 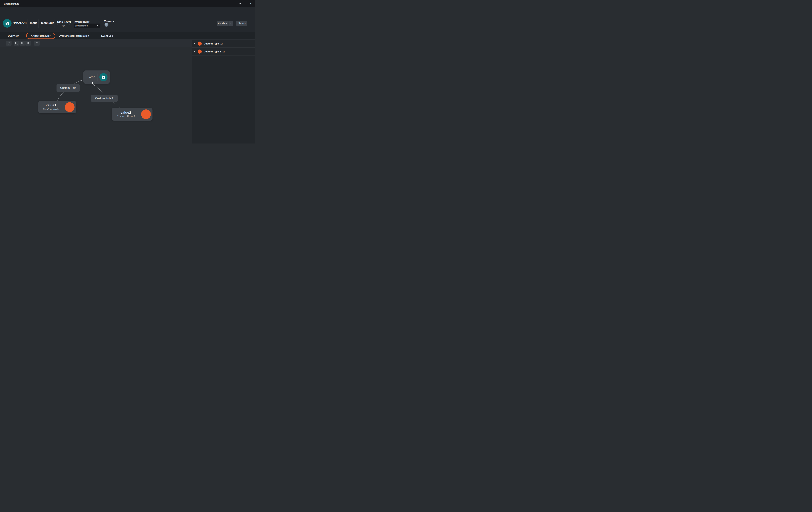 I want to click on zoom-out-button, so click(x=22, y=43).